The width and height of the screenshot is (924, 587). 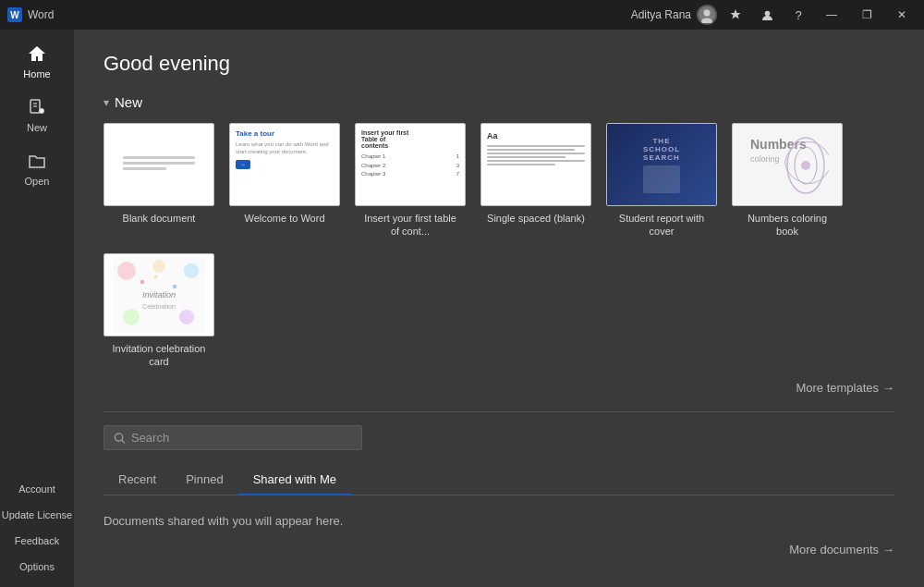 What do you see at coordinates (37, 567) in the screenshot?
I see `sidebar-item-options: Options` at bounding box center [37, 567].